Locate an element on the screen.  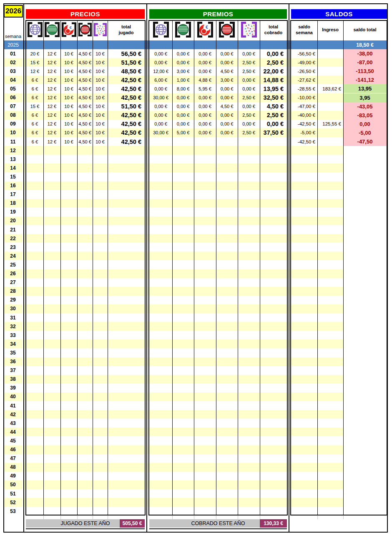
total-jugado-cell: 51,50 € is located at coordinates (126, 107).